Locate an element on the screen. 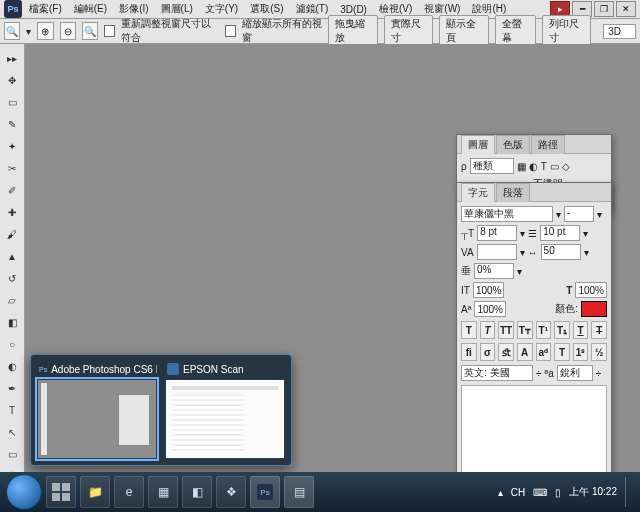 Image resolution: width=640 pixels, height=512 pixels. kerning-field is located at coordinates (497, 252).